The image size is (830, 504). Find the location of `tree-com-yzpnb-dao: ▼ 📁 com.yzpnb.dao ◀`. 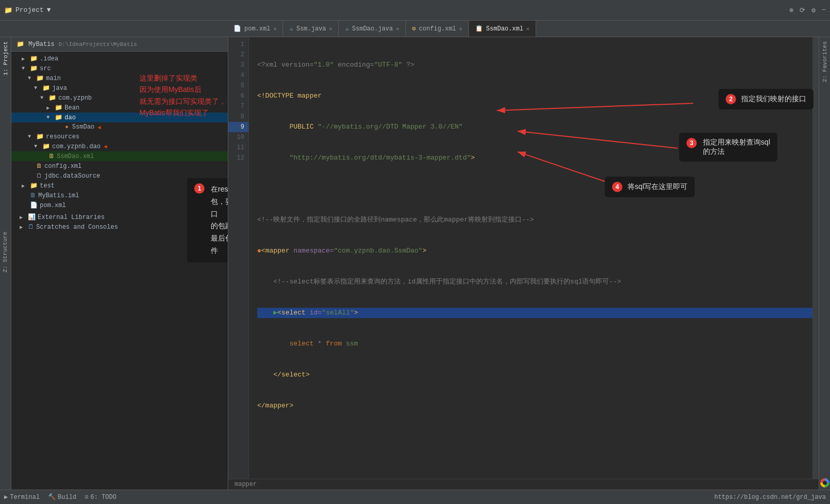

tree-com-yzpnb-dao: ▼ 📁 com.yzpnb.dao ◀ is located at coordinates (120, 147).